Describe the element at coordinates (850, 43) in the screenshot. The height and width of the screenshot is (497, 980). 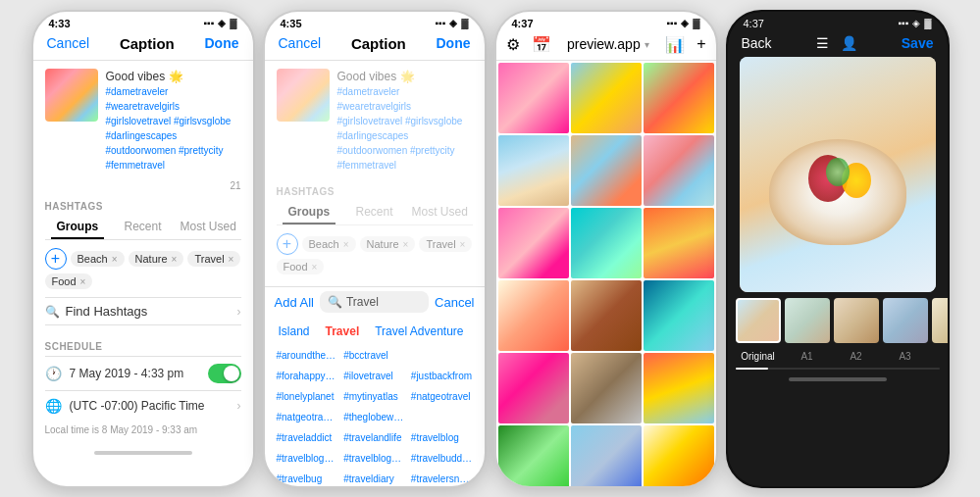
I see `person-icon: 👤` at that location.